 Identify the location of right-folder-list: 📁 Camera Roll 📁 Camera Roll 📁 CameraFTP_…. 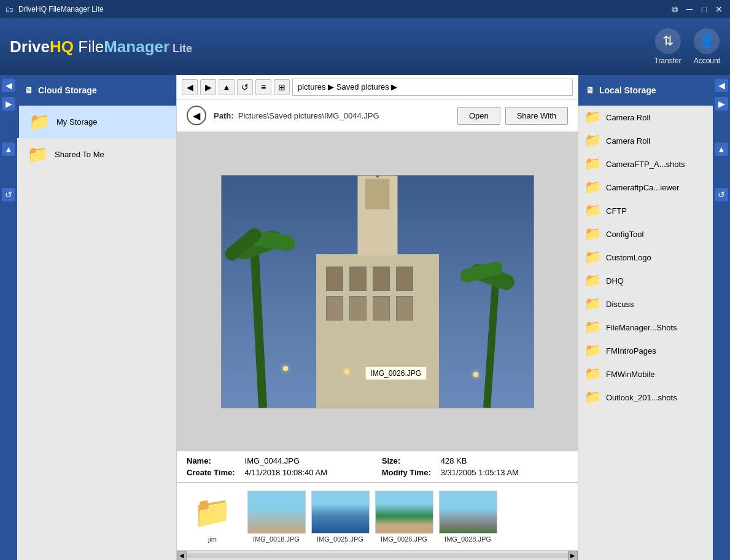
(646, 333).